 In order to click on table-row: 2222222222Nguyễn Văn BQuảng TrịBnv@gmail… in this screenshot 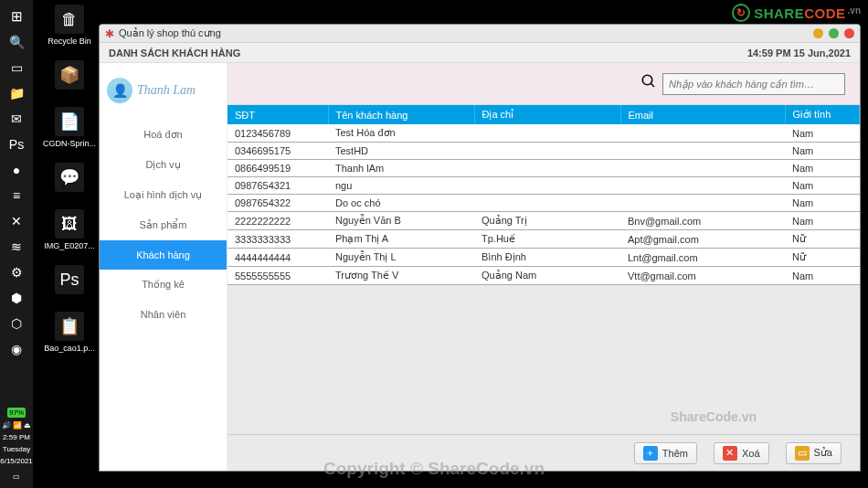, I will do `click(544, 221)`.